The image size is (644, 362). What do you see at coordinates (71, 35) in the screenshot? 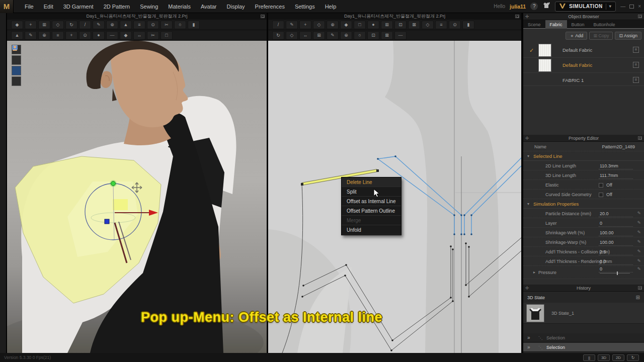
I see `tool-steam-icon: +` at bounding box center [71, 35].